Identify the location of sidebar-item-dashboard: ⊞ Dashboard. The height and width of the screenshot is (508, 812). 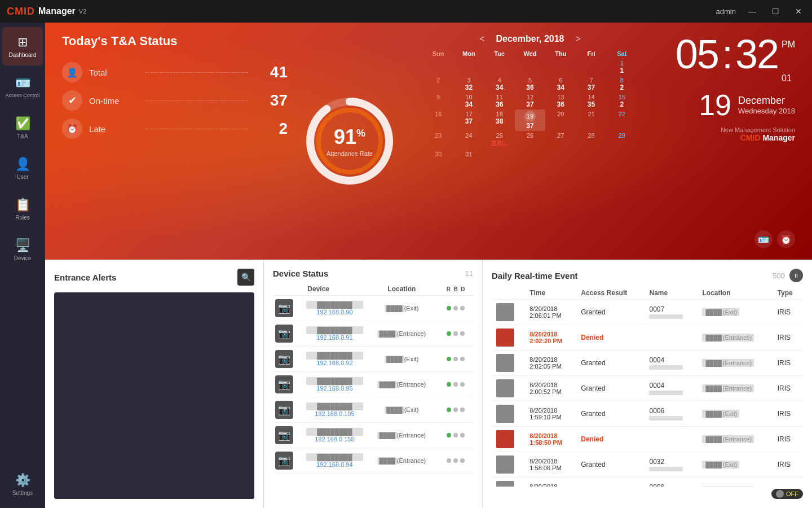
(23, 46).